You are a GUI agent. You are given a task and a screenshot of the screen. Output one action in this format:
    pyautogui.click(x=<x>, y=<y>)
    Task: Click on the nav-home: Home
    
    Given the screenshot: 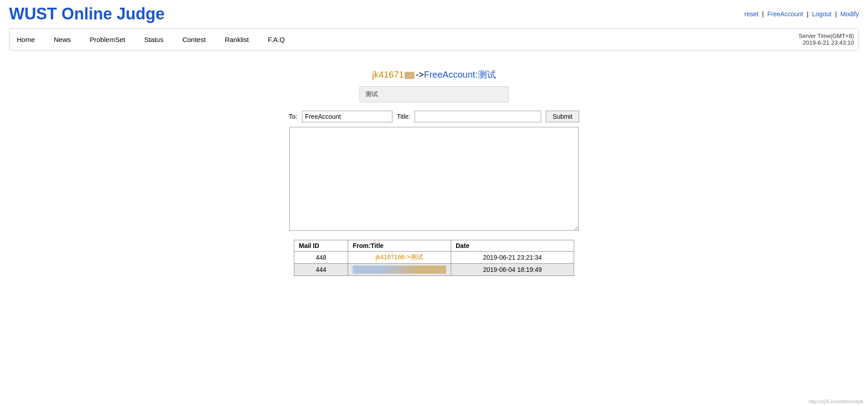 What is the action you would take?
    pyautogui.click(x=26, y=40)
    